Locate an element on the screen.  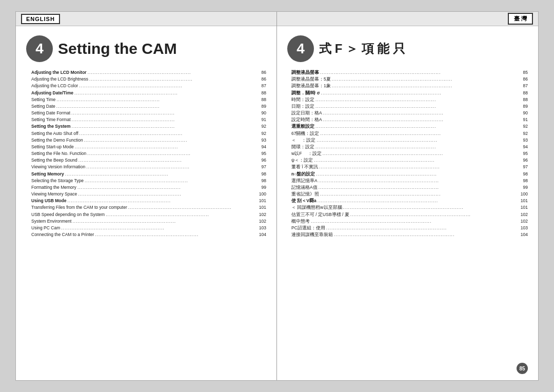
toc-item-row: Viewing Version Information ............… is located at coordinates (146, 167).